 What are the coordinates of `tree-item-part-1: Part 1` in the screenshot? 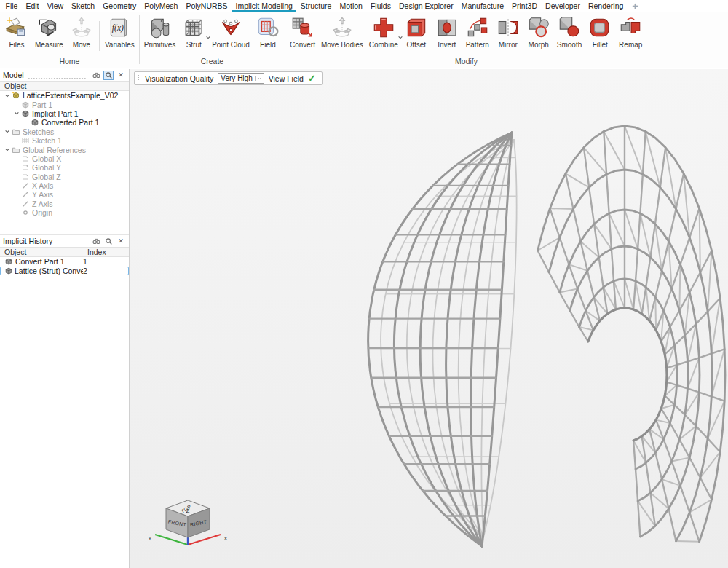 It's located at (64, 104).